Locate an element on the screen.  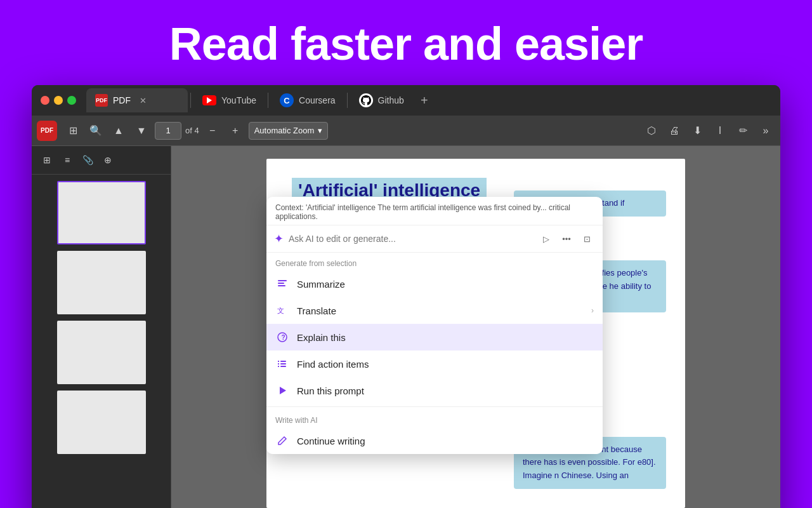
zoom-out-button: − is located at coordinates (213, 131).